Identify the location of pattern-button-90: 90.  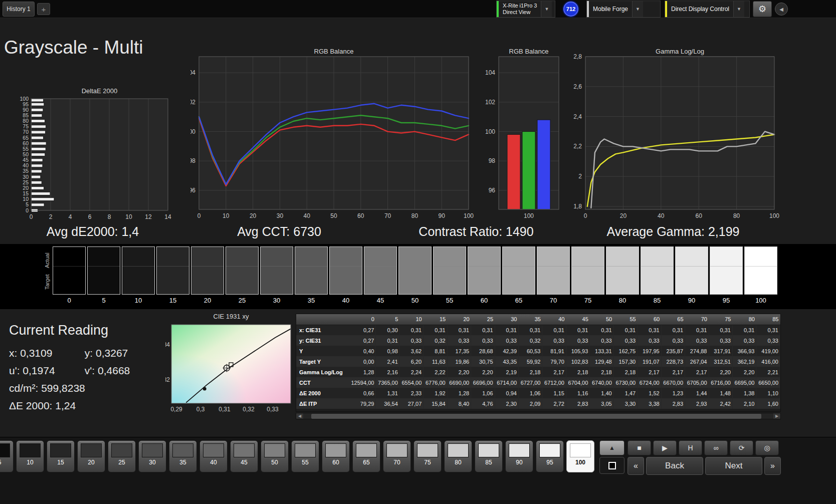
(519, 456).